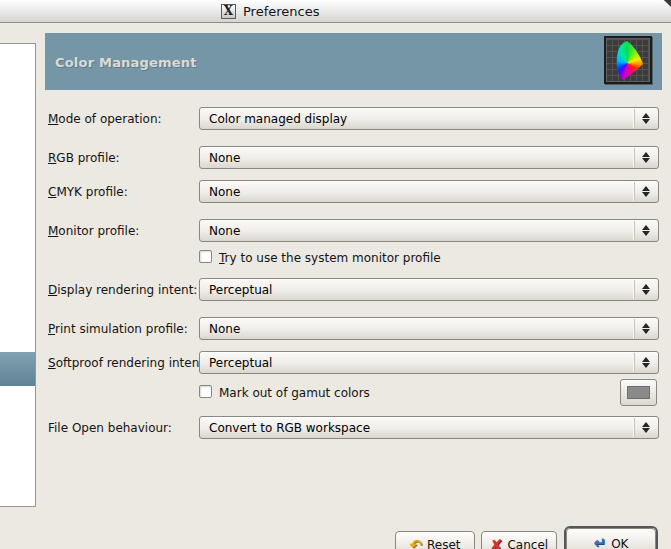  What do you see at coordinates (519, 540) in the screenshot?
I see `cancel-button: ✘ Cancel` at bounding box center [519, 540].